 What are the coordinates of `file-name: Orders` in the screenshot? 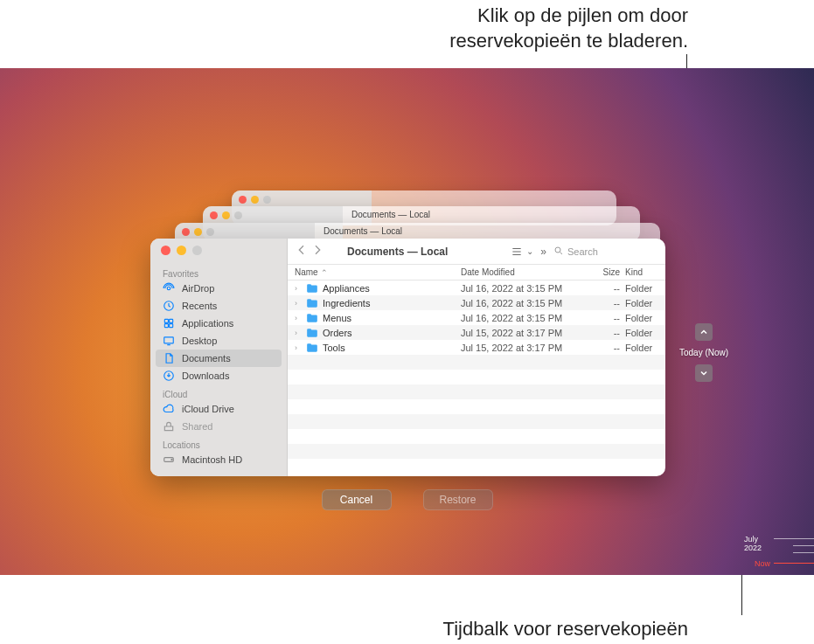 It's located at (337, 333).